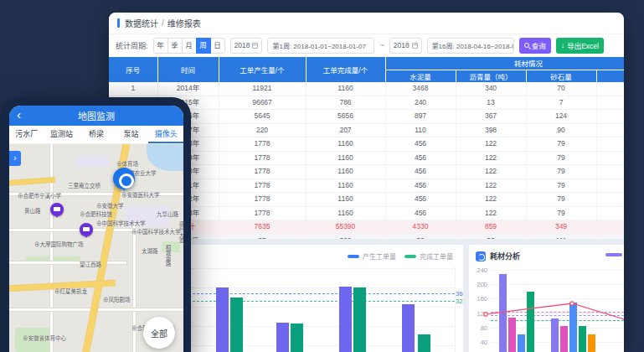 Image resolution: width=644 pixels, height=352 pixels. I want to click on table-cell: 786, so click(345, 102).